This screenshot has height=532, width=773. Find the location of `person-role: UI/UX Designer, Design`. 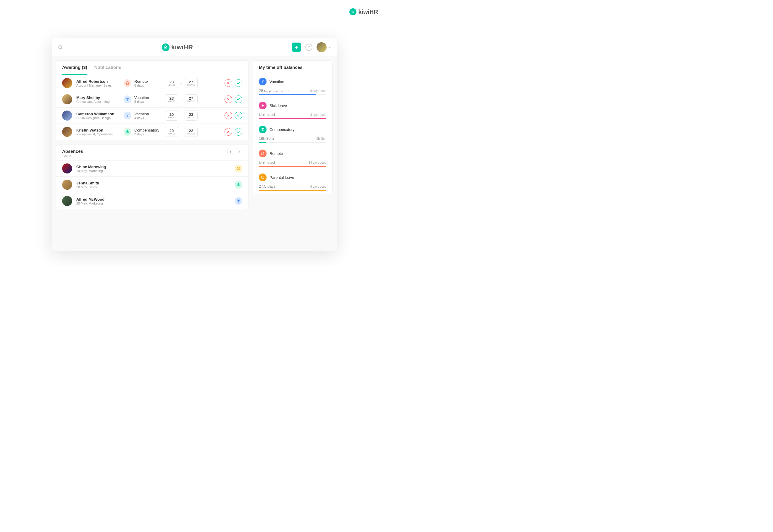

person-role: UI/UX Designer, Design is located at coordinates (100, 118).